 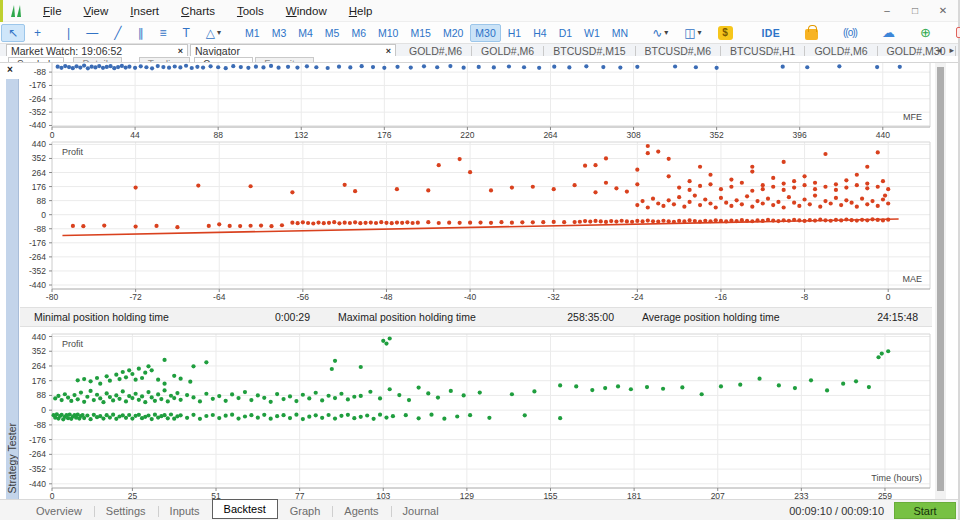 I want to click on timeframe-w1: W1, so click(x=592, y=33).